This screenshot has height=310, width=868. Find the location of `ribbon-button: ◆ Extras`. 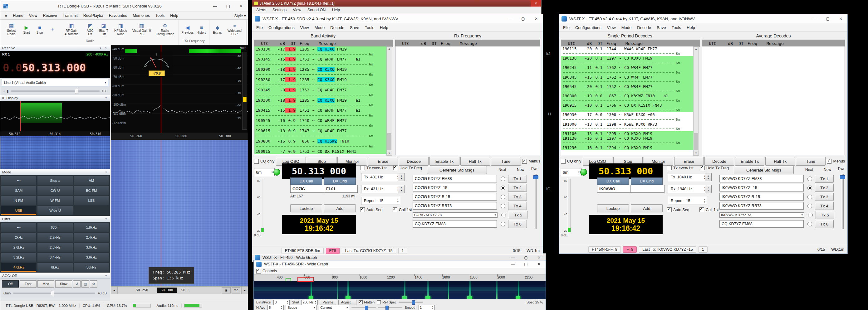

ribbon-button: ◆ Extras is located at coordinates (217, 30).